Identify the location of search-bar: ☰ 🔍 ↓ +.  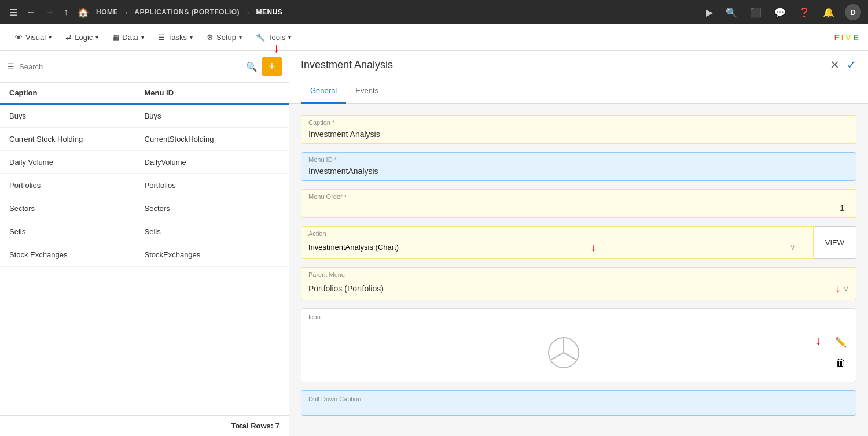
(145, 67).